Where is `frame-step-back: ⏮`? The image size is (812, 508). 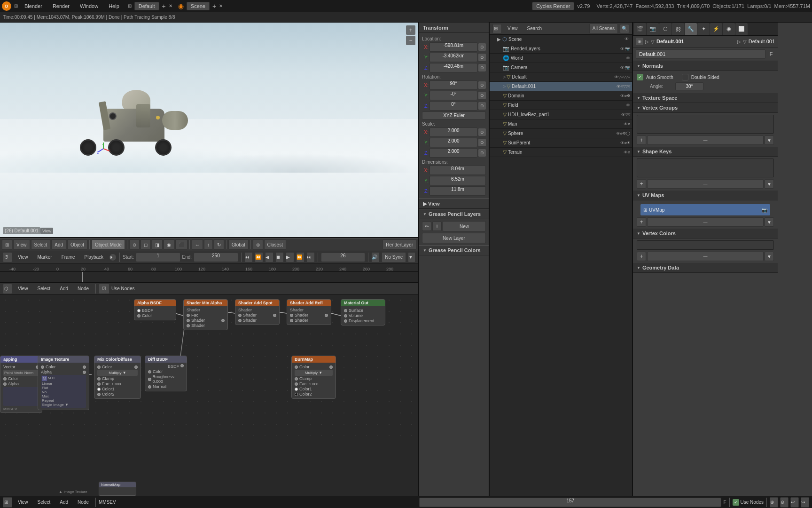
frame-step-back: ⏮ is located at coordinates (249, 257).